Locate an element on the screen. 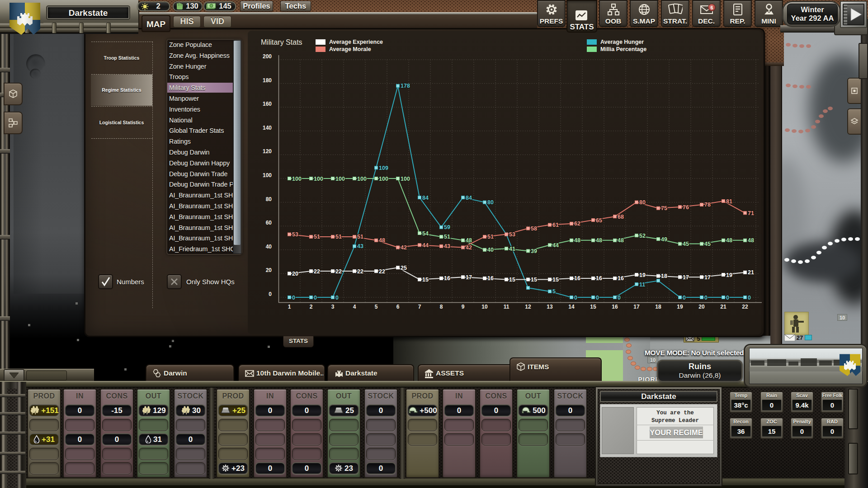  svg-text: Average Hunger is located at coordinates (622, 42).